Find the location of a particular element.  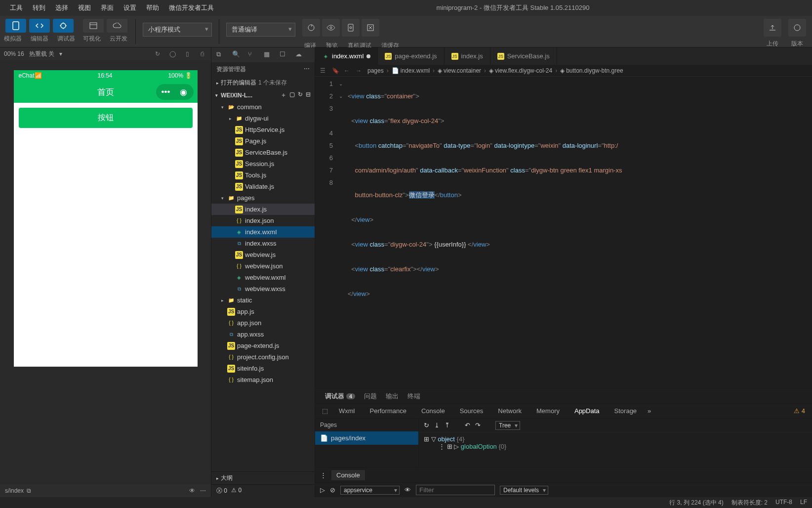

stop-sim-icon: ◯ is located at coordinates (172, 54).